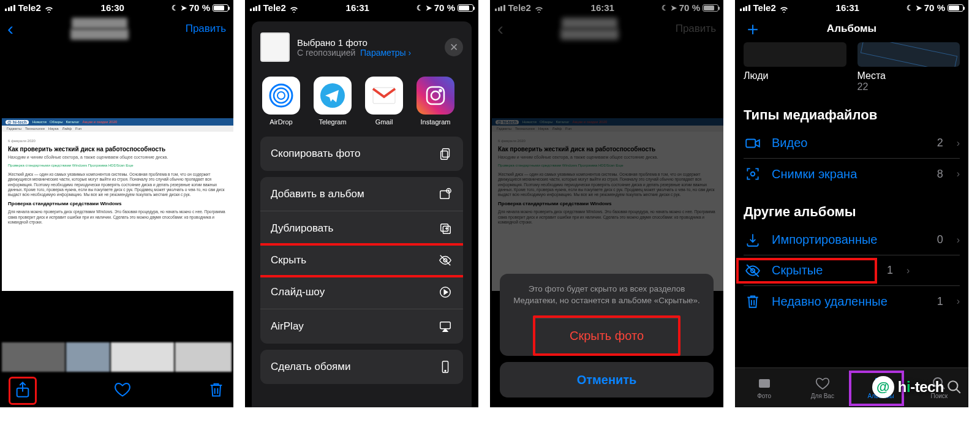  What do you see at coordinates (851, 174) in the screenshot?
I see `type-row-screenshots: Снимки экрана8›` at bounding box center [851, 174].